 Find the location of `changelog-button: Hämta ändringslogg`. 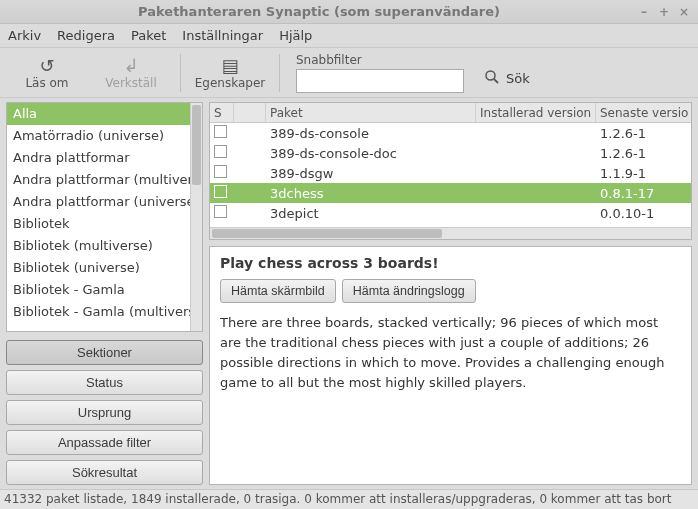

changelog-button: Hämta ändringslogg is located at coordinates (409, 291).